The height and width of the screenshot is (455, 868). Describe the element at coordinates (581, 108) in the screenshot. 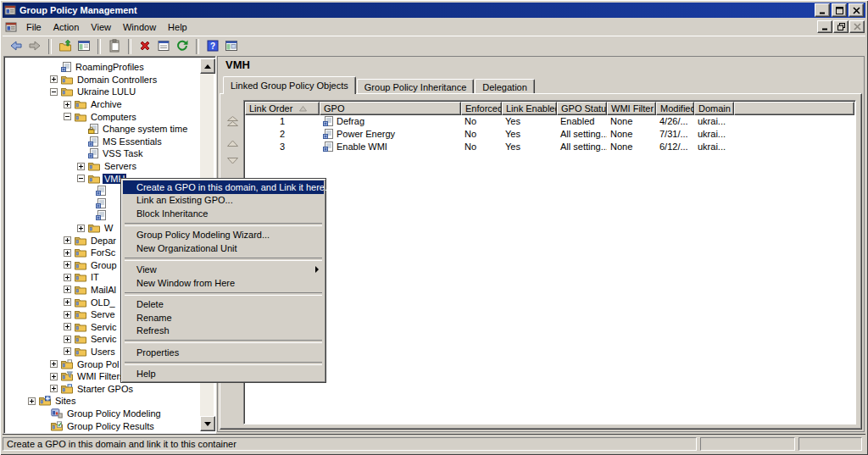

I see `column-header-gpo-status: GPO Status` at that location.